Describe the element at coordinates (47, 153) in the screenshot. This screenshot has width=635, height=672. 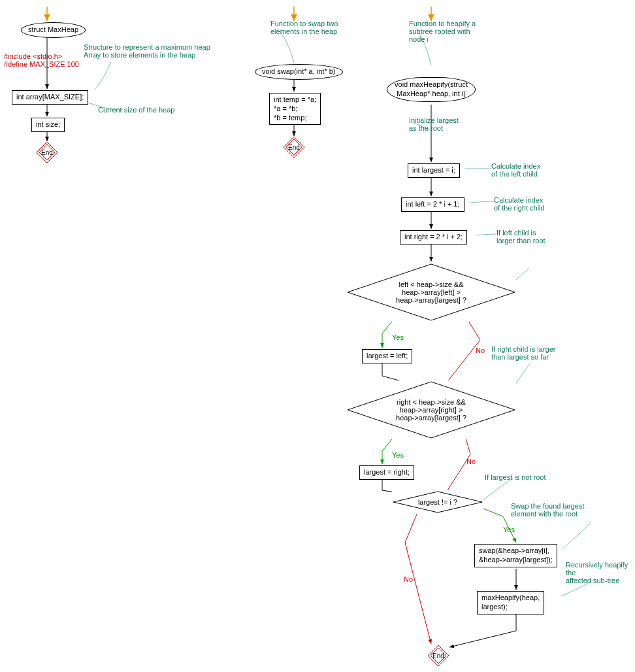
I see `col1-end-label: End` at that location.